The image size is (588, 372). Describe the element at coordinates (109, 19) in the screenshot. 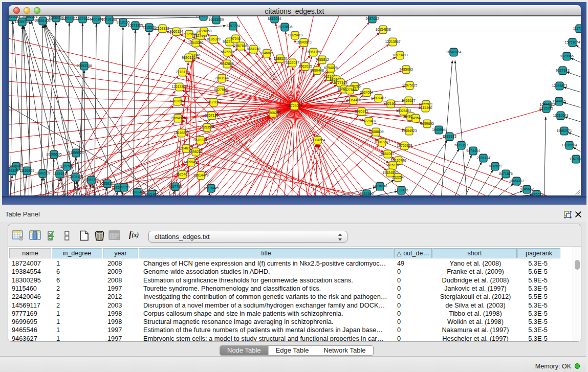

I see `svg-text: 10719155` at that location.